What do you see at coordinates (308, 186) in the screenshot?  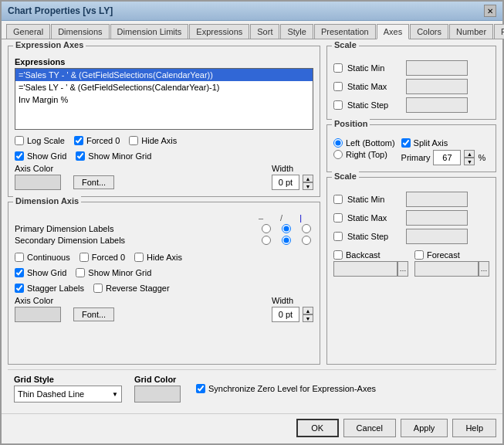 I see `width-down: ▼` at bounding box center [308, 186].